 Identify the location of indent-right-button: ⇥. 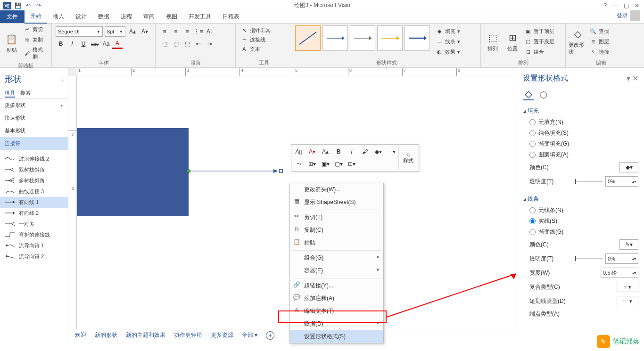
(210, 44).